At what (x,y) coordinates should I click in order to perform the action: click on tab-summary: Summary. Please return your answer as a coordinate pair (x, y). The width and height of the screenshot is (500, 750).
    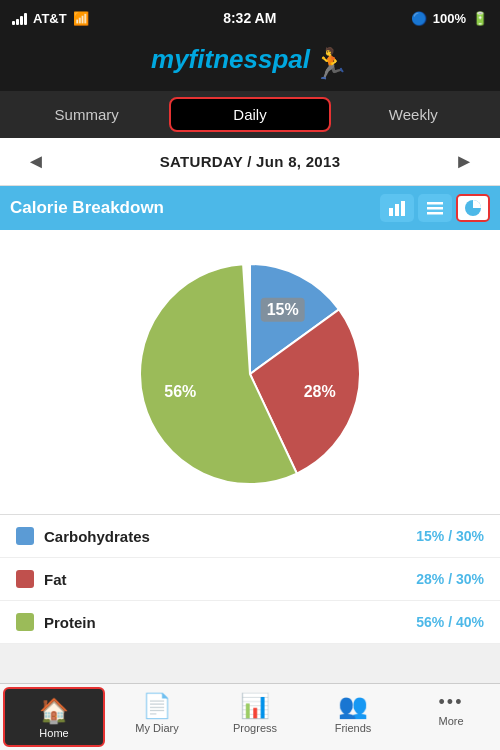
    Looking at the image, I should click on (86, 114).